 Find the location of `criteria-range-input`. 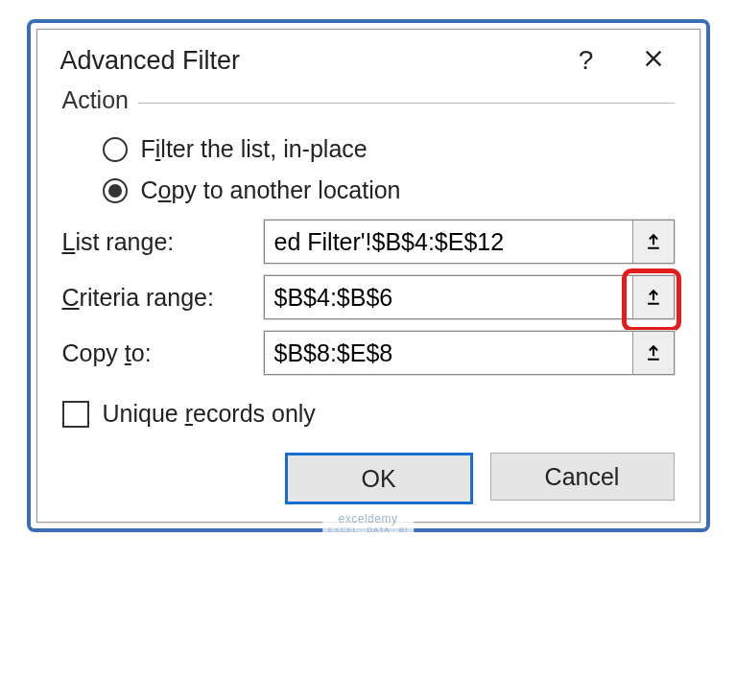

criteria-range-input is located at coordinates (449, 297).